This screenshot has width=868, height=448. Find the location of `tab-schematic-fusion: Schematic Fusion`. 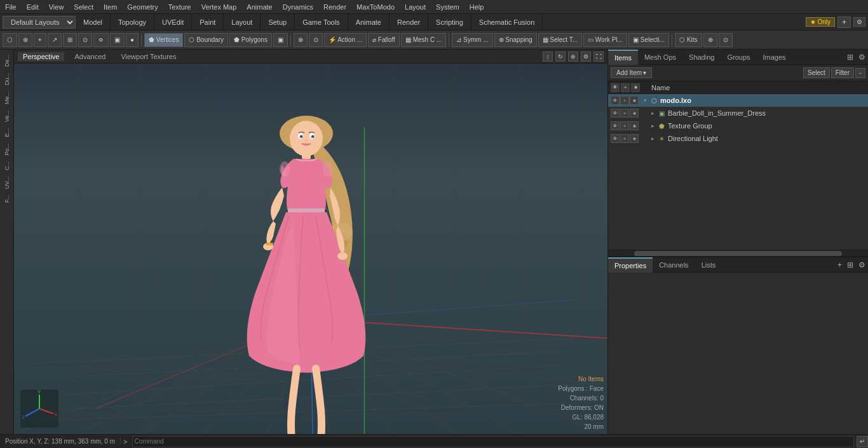

tab-schematic-fusion: Schematic Fusion is located at coordinates (507, 22).